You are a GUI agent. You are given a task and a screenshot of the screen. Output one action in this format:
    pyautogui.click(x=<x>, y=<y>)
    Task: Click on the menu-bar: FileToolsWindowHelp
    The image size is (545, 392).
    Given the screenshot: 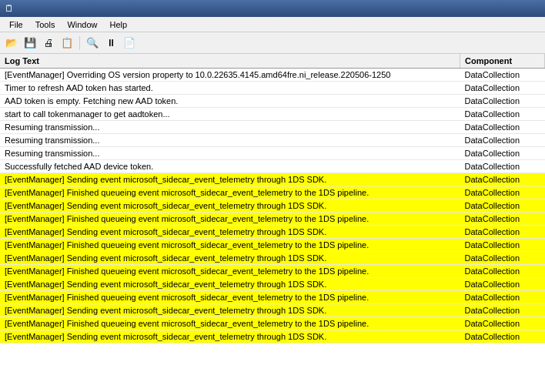 What is the action you would take?
    pyautogui.click(x=272, y=25)
    